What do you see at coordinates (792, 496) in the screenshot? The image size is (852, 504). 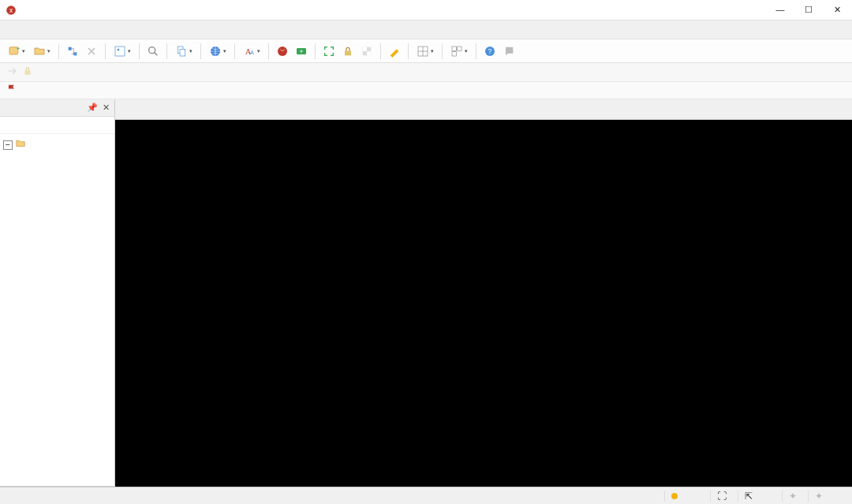 I see `status-indicator-1: ✦` at bounding box center [792, 496].